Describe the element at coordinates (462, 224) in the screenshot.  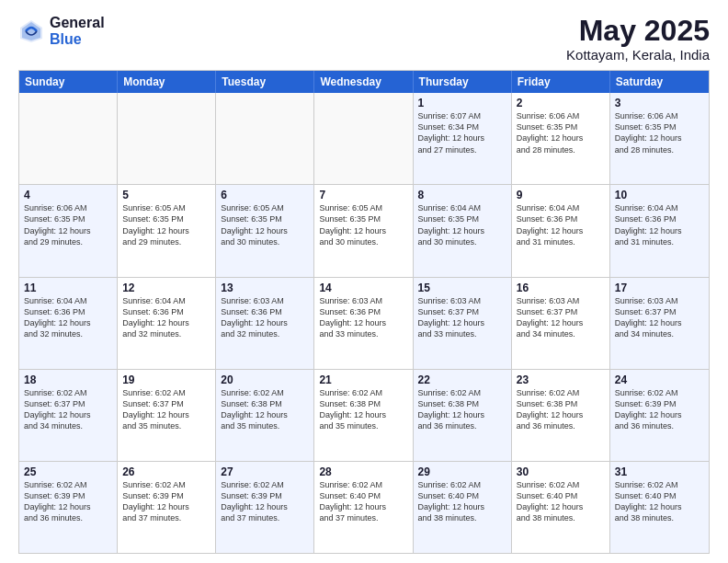
I see `day-info: Sunrise: 6:04 AM Sunset: 6:35 PM Dayligh…` at that location.